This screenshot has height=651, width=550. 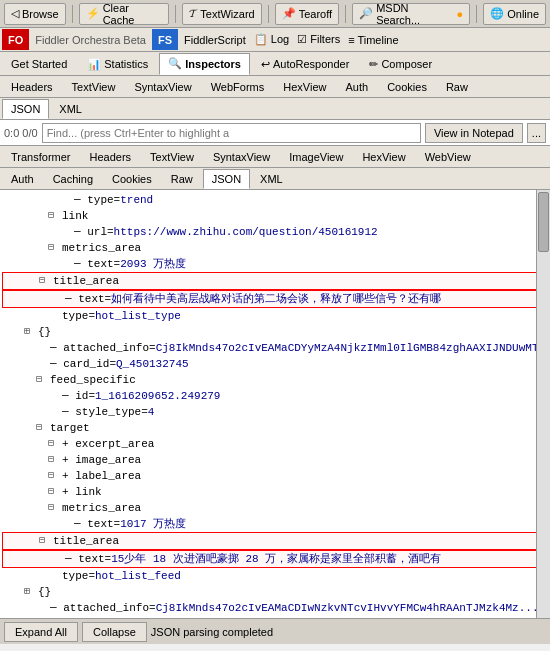 What do you see at coordinates (474, 133) in the screenshot?
I see `view-in-notepad-button: View in Notepad` at bounding box center [474, 133].